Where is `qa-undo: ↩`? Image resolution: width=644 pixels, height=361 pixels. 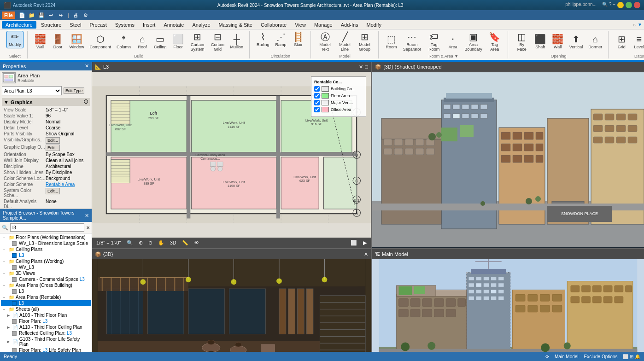 qa-undo: ↩ is located at coordinates (51, 15).